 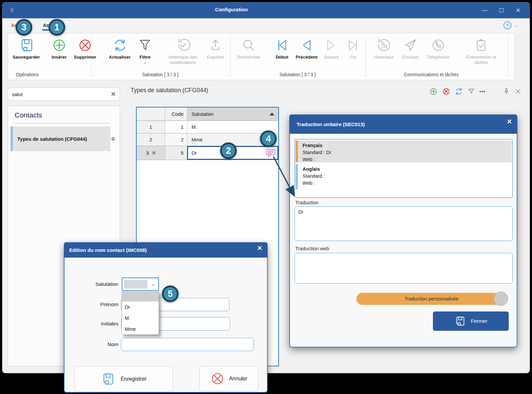 What do you see at coordinates (353, 45) in the screenshot?
I see `nav-last-icon` at bounding box center [353, 45].